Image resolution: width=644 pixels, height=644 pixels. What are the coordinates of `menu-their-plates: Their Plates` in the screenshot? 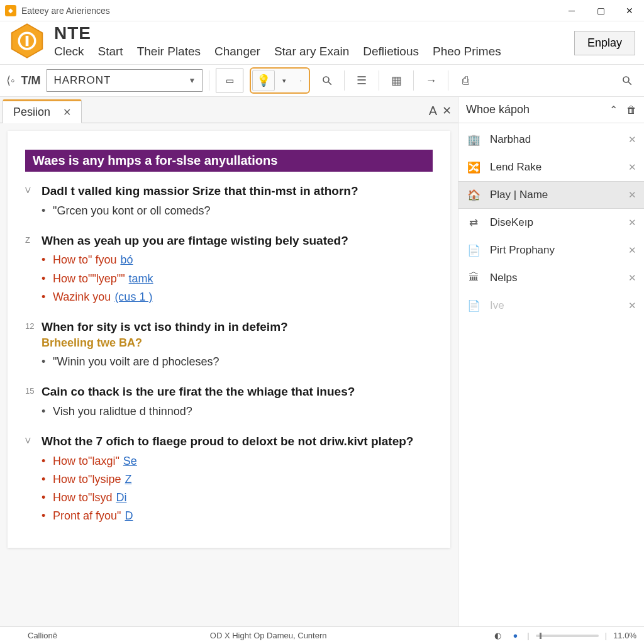 It's located at (169, 52).